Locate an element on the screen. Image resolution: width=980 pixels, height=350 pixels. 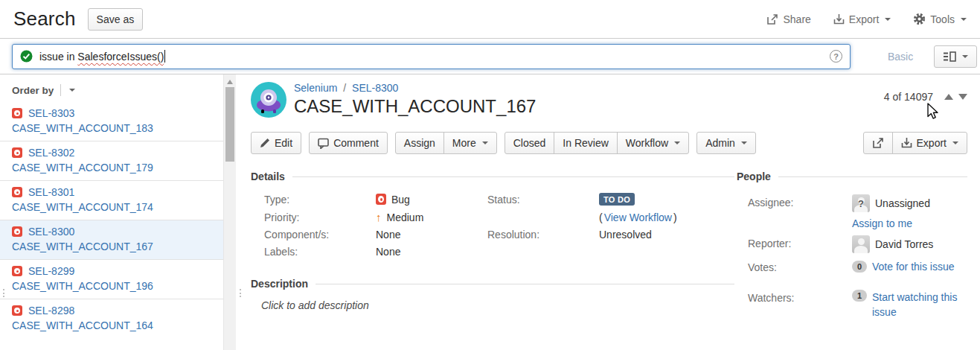
issue-key-link: SEL-8303 is located at coordinates (51, 113).